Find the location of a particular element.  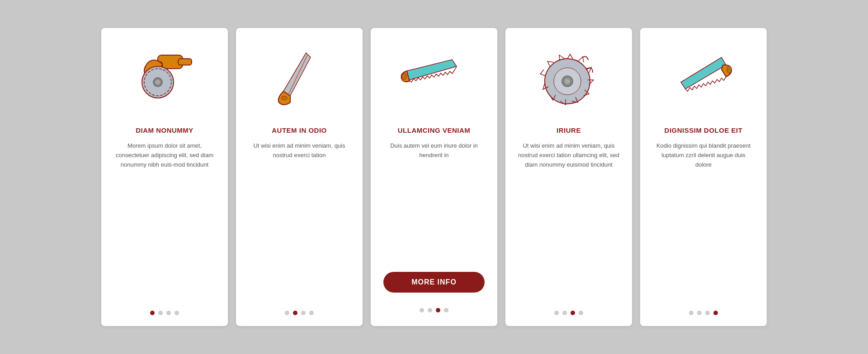

card-3: ULLAMCING VENIAM Duis autem vel eum iriu… is located at coordinates (434, 177).